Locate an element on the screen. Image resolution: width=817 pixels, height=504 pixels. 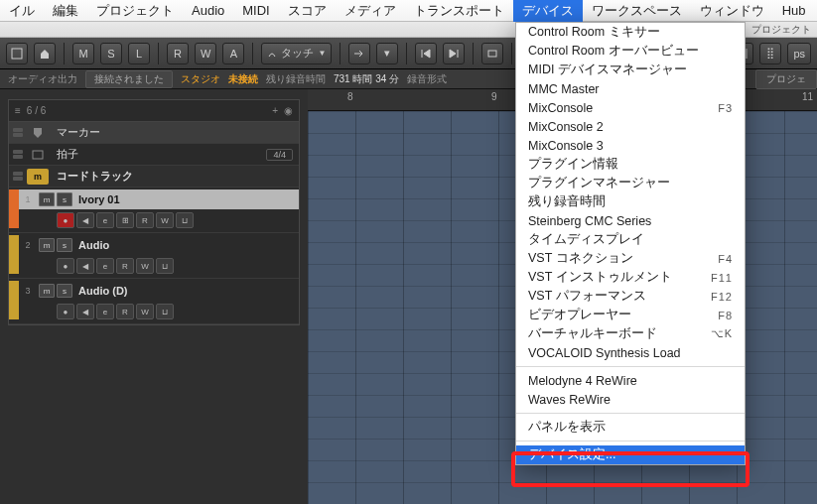
menu-item: VOCALOID Synthesis Load is located at coordinates (630, 353).